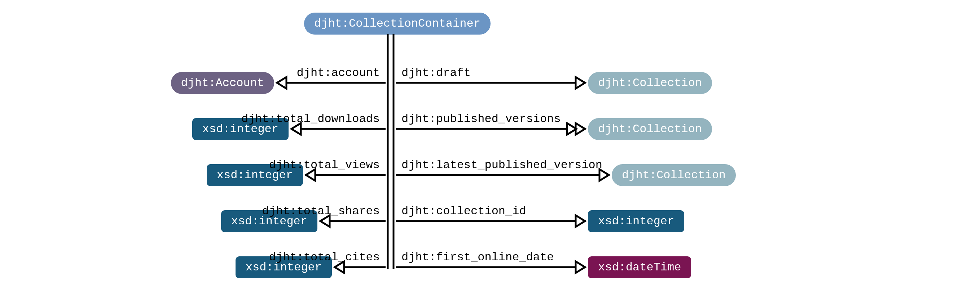  I want to click on left-edge-label-4: djht:total_cites, so click(324, 258).